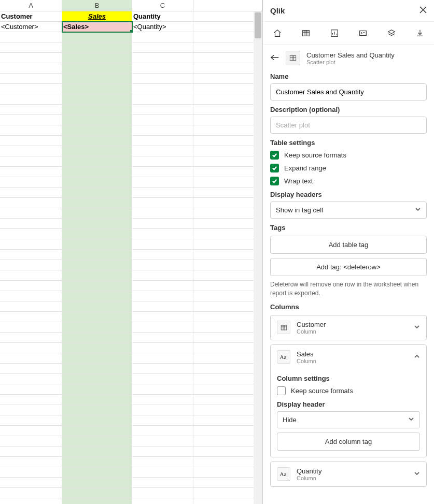 The image size is (434, 504). I want to click on cell: <Customer>, so click(31, 27).